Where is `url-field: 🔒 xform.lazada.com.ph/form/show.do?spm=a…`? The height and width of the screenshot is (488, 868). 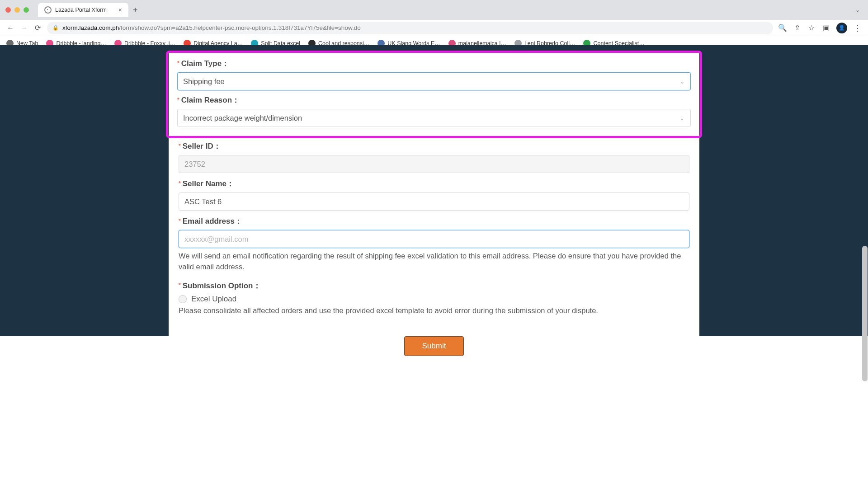 url-field: 🔒 xform.lazada.com.ph/form/show.do?spm=a… is located at coordinates (410, 28).